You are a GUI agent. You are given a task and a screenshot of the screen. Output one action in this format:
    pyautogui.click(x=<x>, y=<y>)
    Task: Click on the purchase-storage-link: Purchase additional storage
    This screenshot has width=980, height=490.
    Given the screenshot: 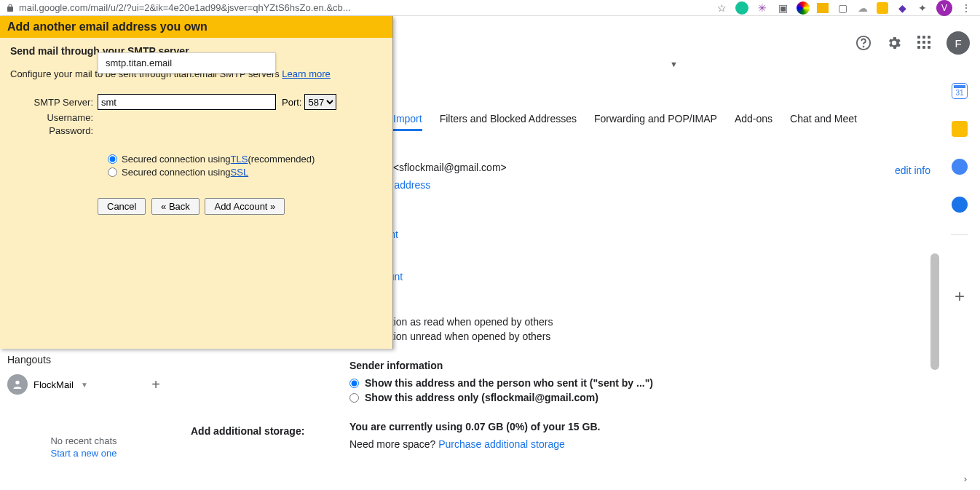 What is the action you would take?
    pyautogui.click(x=502, y=444)
    